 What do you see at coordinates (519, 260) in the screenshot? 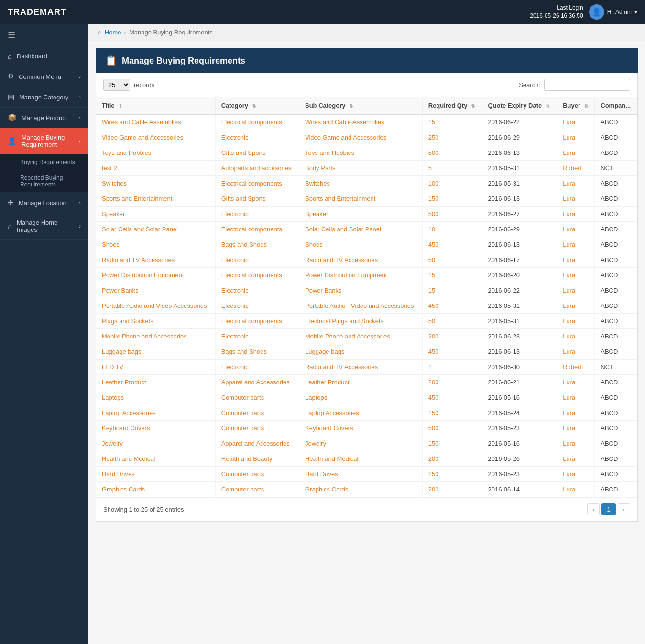
I see `cell-quote-expiry-date: 2016-06-17` at bounding box center [519, 260].